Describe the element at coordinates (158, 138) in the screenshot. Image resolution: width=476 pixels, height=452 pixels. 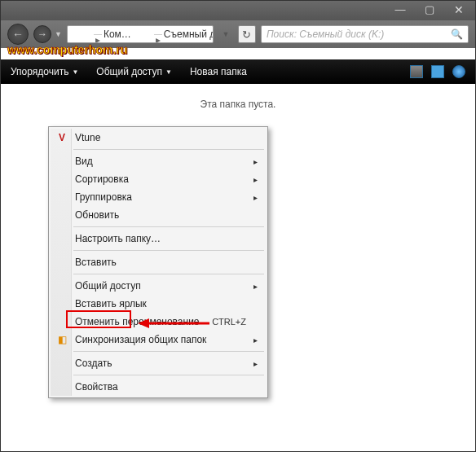
I see `menu-item-vtune: V Vtune` at that location.